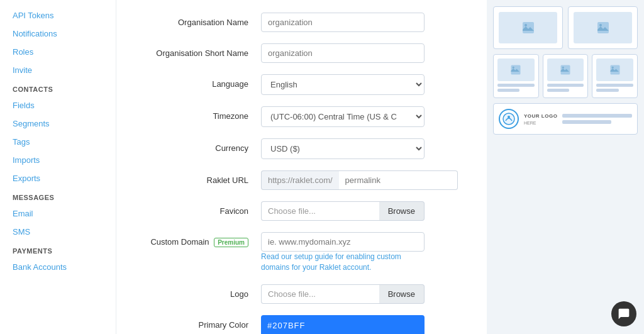 This screenshot has width=644, height=334. I want to click on primary-color-row: Primary Color #207BFF, so click(302, 325).